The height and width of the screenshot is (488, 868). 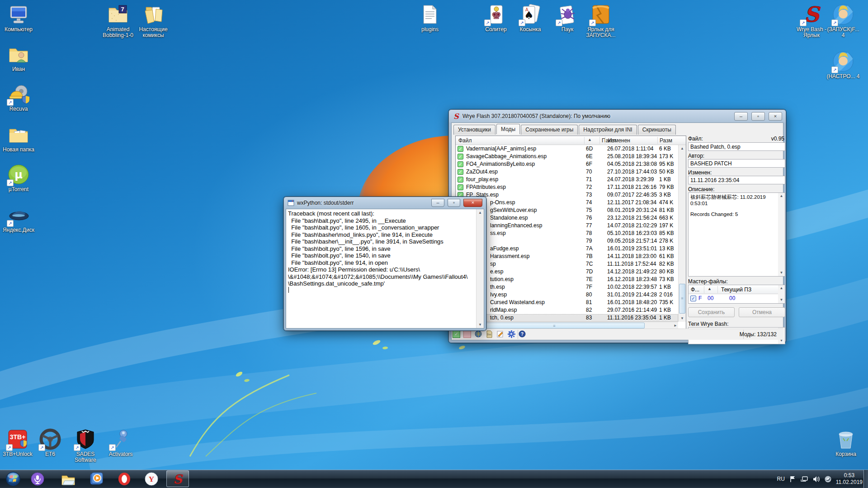 I want to click on checkbox-checked-icon: ✓, so click(x=457, y=334).